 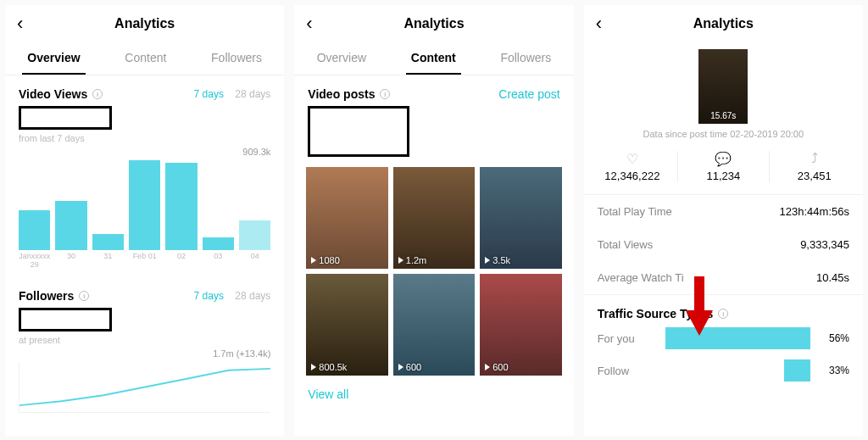 I want to click on hero-thumbnail: 15.67s, so click(x=723, y=86).